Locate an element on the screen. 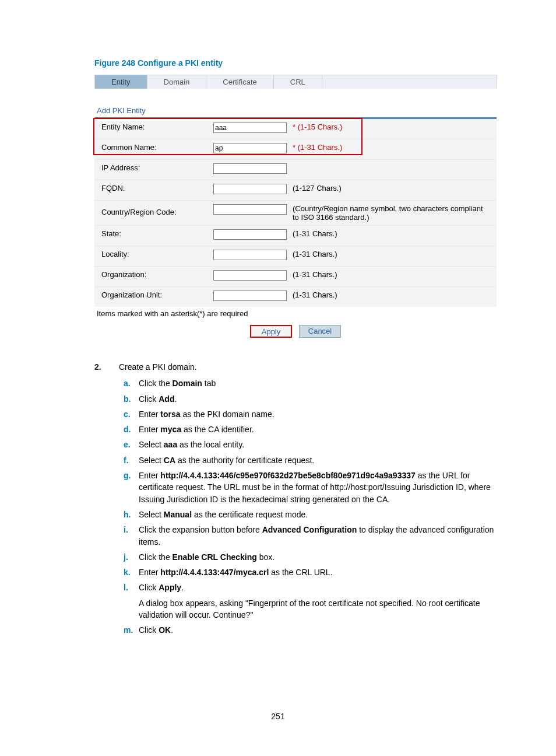  tab-bar: Entity Domain Certificate CRL is located at coordinates (295, 82).